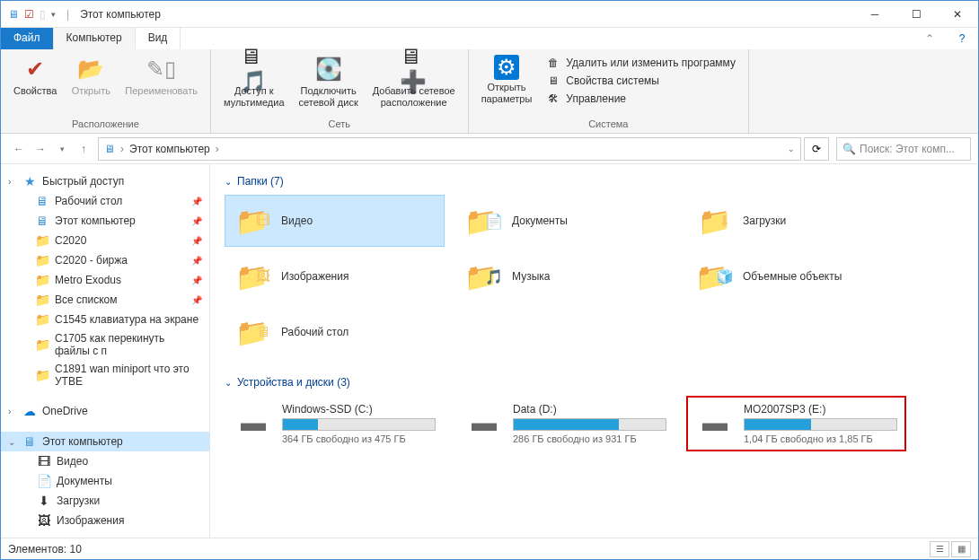 The image size is (979, 560). What do you see at coordinates (35, 92) in the screenshot?
I see `properties-label: Свойства` at bounding box center [35, 92].